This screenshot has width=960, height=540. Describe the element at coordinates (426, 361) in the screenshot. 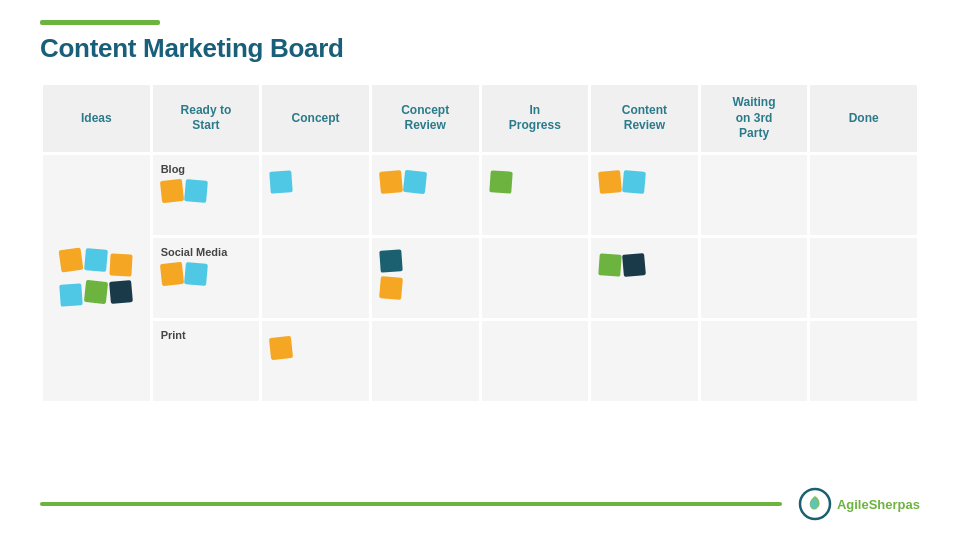

I see `concept-review-print-cell` at that location.